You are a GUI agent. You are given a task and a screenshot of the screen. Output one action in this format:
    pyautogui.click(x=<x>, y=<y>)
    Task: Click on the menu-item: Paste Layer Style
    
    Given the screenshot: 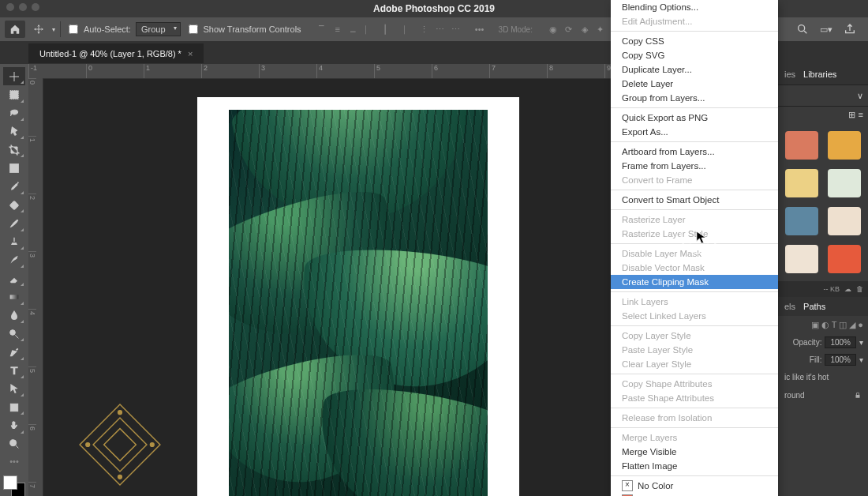 What is the action you would take?
    pyautogui.click(x=694, y=350)
    